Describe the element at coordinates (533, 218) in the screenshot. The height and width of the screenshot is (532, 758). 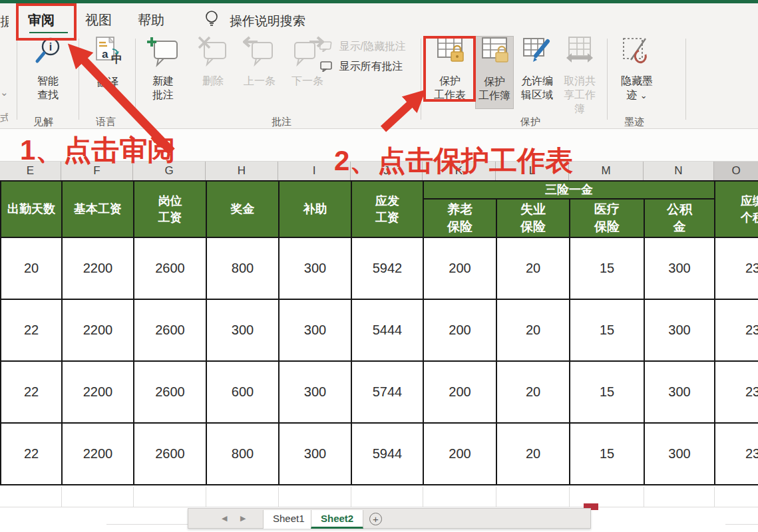
I see `header-unemployment: 失业保险` at that location.